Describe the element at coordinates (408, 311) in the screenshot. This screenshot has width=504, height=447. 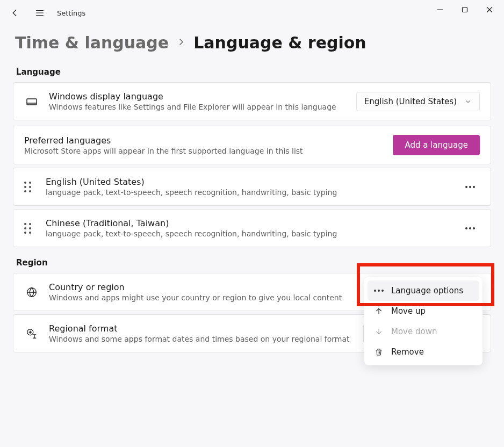
I see `menu-item-label: Move up` at that location.